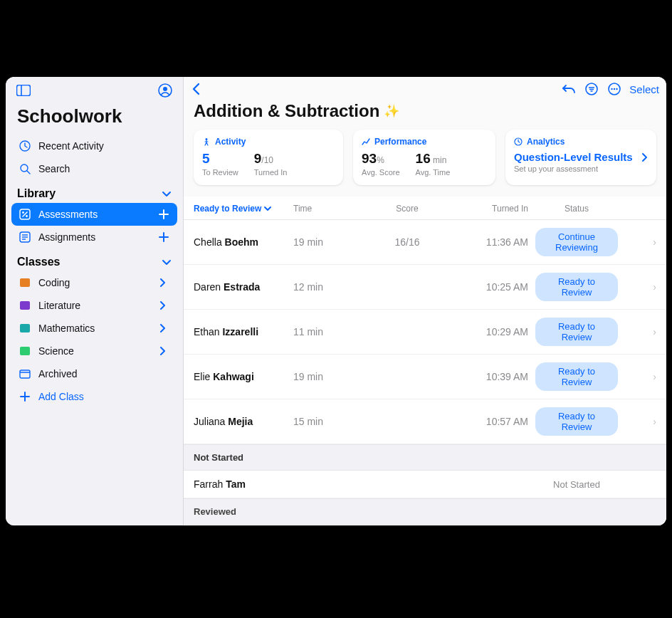 The width and height of the screenshot is (672, 618). Describe the element at coordinates (221, 172) in the screenshot. I see `metric-label: To Review` at that location.